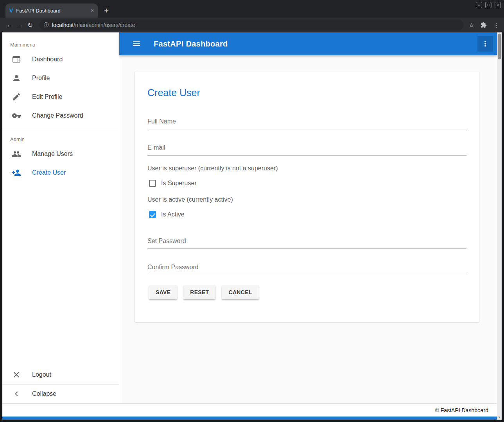 This screenshot has width=504, height=422. I want to click on refresh-icon: ↻, so click(30, 25).